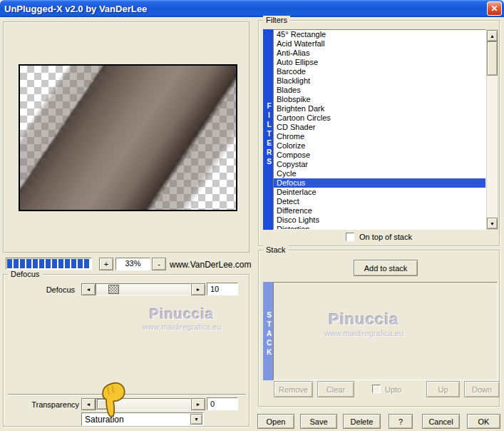  I want to click on stack-list: Pinuccia www.maidiregrafica.eu, so click(385, 331).